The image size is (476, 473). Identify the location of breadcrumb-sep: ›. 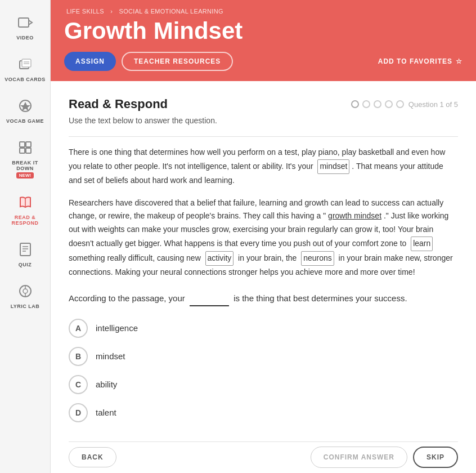
(111, 11).